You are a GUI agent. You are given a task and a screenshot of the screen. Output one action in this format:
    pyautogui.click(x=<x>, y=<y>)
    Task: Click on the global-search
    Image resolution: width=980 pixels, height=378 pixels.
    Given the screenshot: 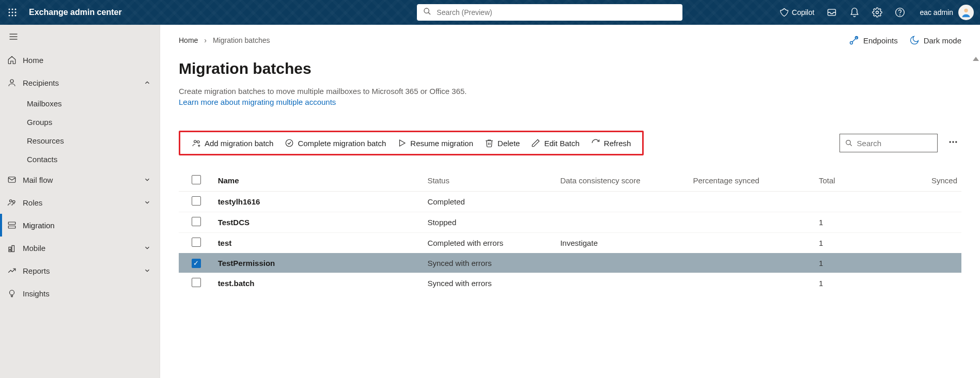 What is the action you would take?
    pyautogui.click(x=550, y=12)
    